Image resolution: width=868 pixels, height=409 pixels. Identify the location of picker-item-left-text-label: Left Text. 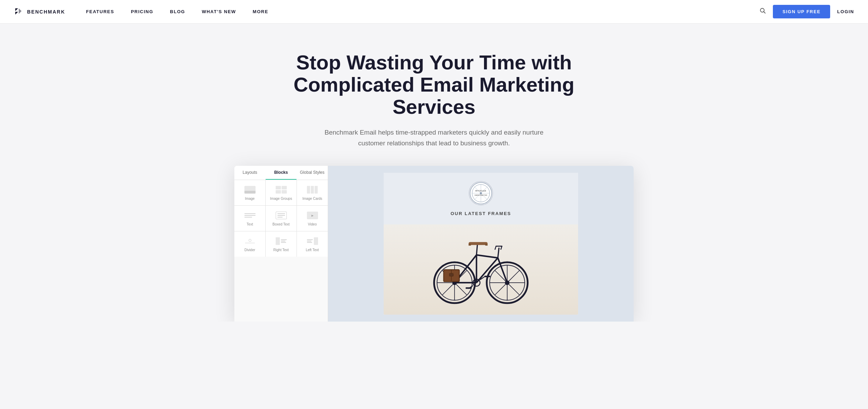
(312, 250).